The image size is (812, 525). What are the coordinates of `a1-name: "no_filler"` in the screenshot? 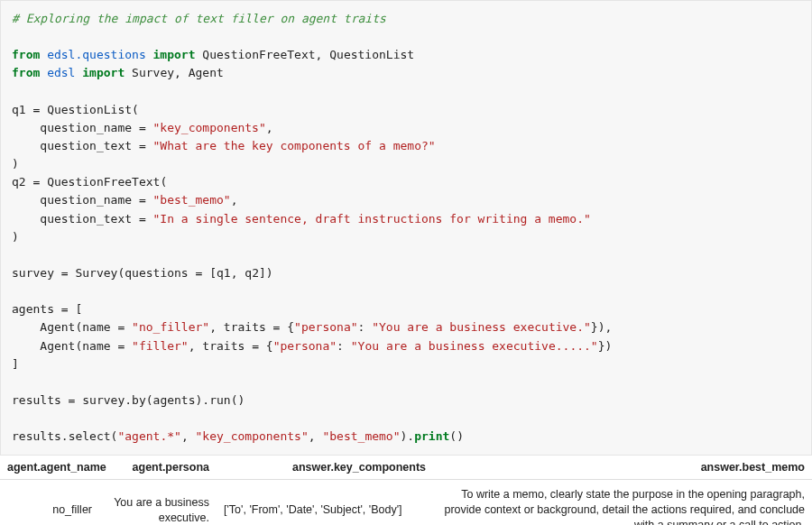 It's located at (171, 327).